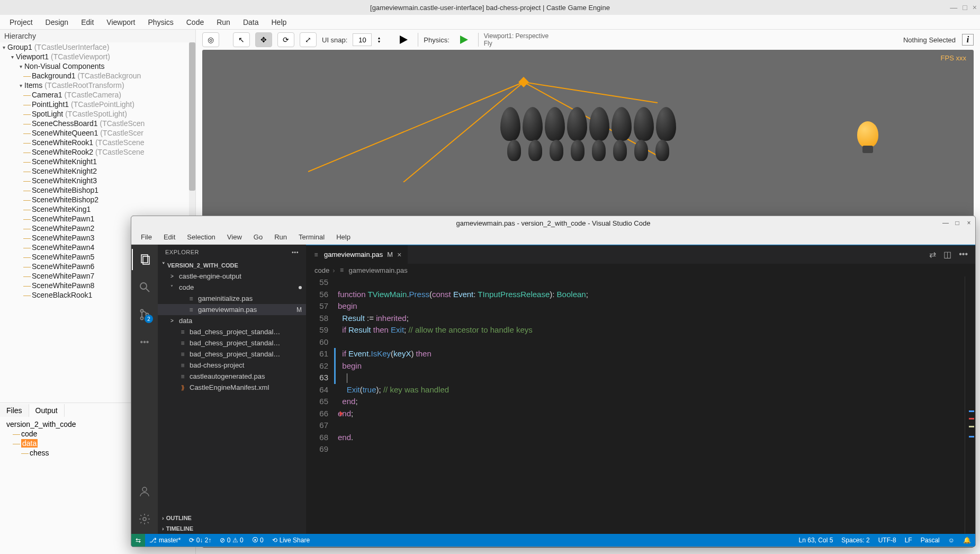  Describe the element at coordinates (909, 540) in the screenshot. I see `eol-status: LF` at that location.